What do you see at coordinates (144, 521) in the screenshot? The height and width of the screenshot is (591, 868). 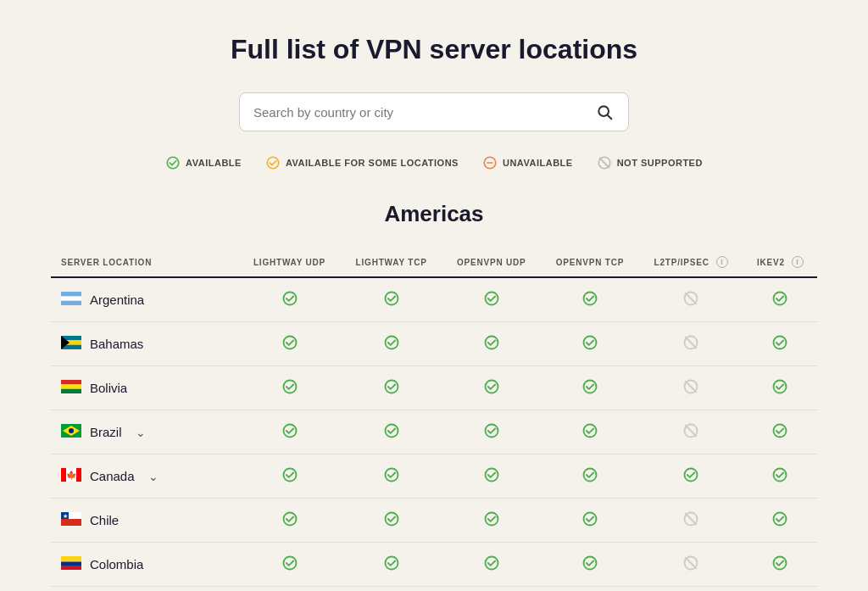 I see `country-cell: ★ Chile` at bounding box center [144, 521].